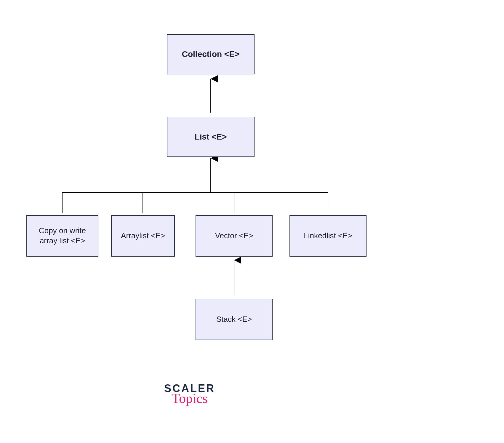 Image resolution: width=504 pixels, height=443 pixels. What do you see at coordinates (211, 54) in the screenshot?
I see `node-collection-label: Collection <E>` at bounding box center [211, 54].